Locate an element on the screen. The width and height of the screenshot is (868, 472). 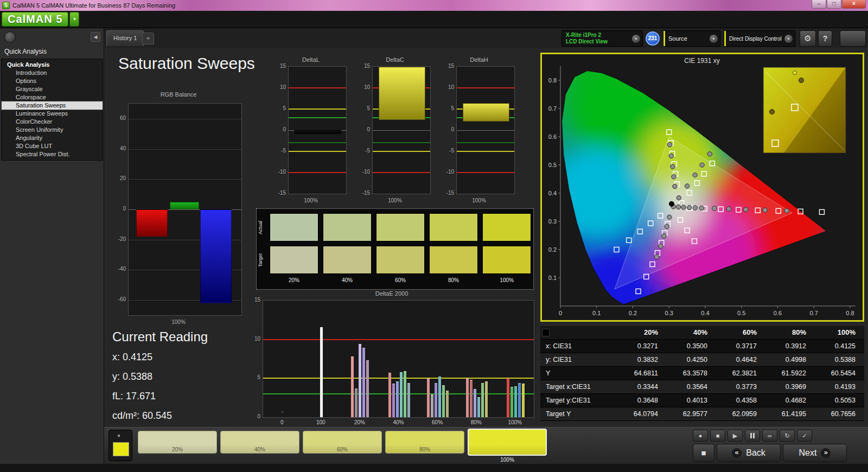
help-icon: ? is located at coordinates (826, 39).